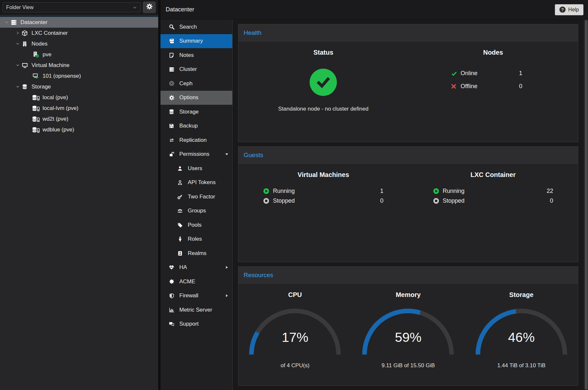  What do you see at coordinates (196, 296) in the screenshot?
I see `menu-item-firewall: Firewall` at bounding box center [196, 296].